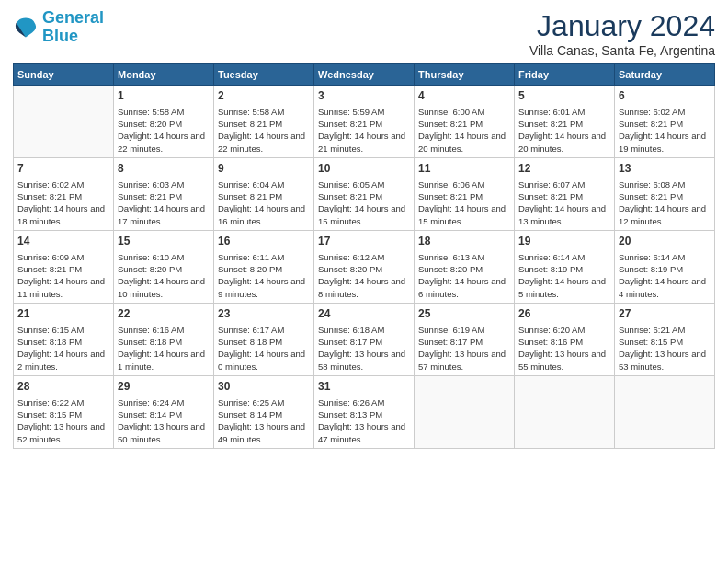 This screenshot has width=728, height=563. Describe the element at coordinates (465, 75) in the screenshot. I see `col-thursday: Thursday` at that location.